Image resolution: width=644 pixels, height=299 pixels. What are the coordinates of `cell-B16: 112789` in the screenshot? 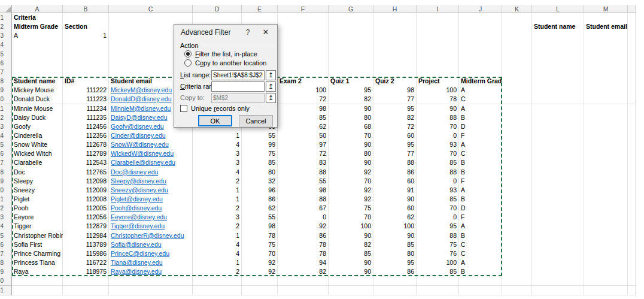 It's located at (86, 154).